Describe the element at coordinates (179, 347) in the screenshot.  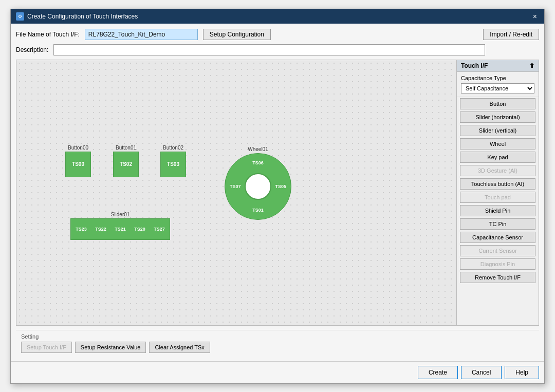
I see `clear-assigned-button: Clear Assigned TSx` at that location.